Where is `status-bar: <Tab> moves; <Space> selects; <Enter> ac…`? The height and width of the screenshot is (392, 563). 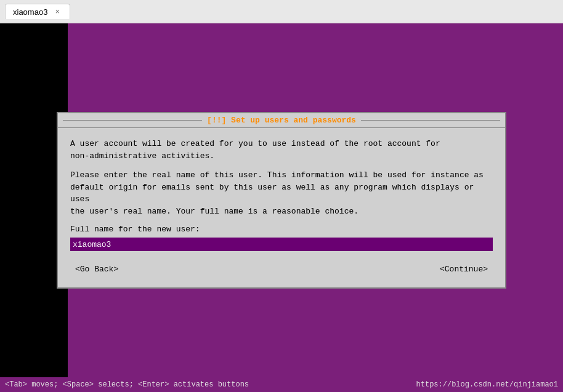 status-bar: <Tab> moves; <Space> selects; <Enter> ac… is located at coordinates (282, 385).